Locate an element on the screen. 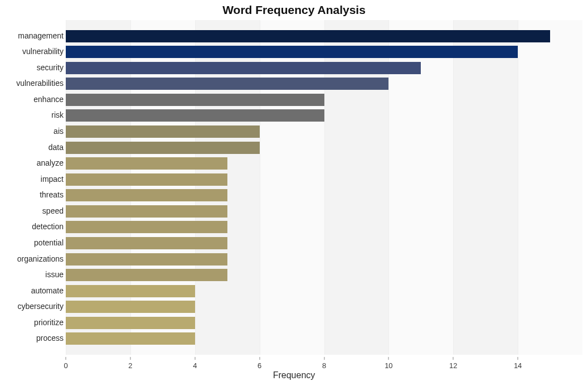  category-label: data is located at coordinates (56, 147).